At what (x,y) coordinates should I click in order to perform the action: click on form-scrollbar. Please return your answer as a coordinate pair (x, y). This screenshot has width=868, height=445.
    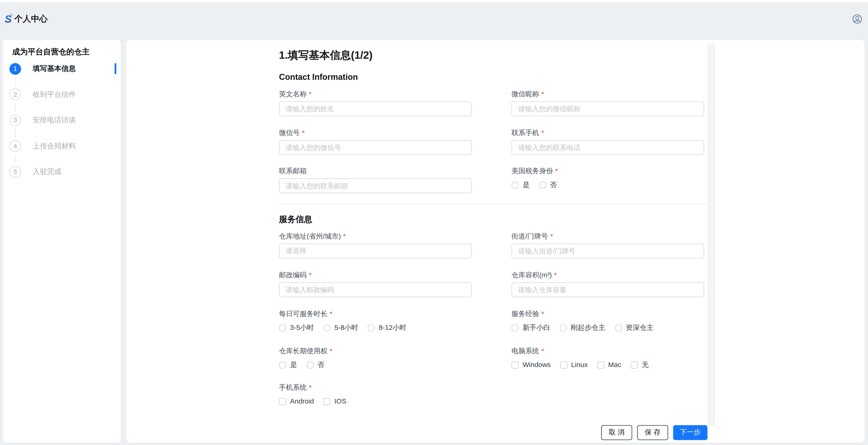
    Looking at the image, I should click on (712, 235).